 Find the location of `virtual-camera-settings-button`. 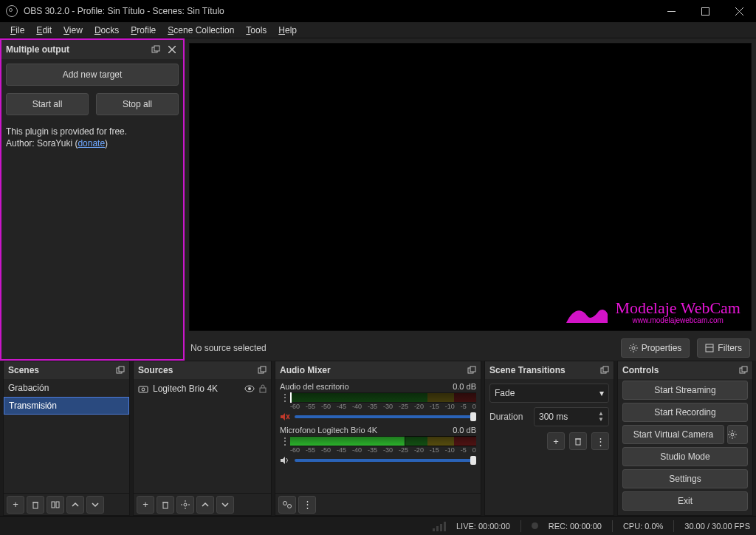

virtual-camera-settings-button is located at coordinates (738, 435).